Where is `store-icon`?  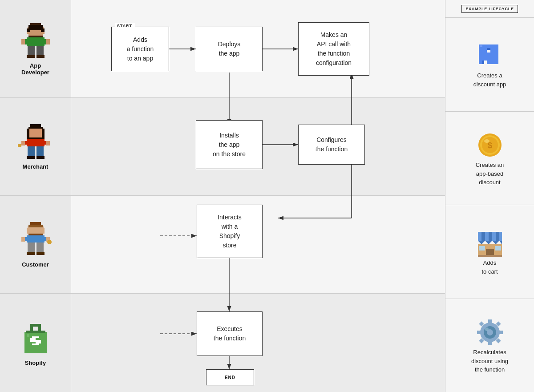
store-icon is located at coordinates (490, 243).